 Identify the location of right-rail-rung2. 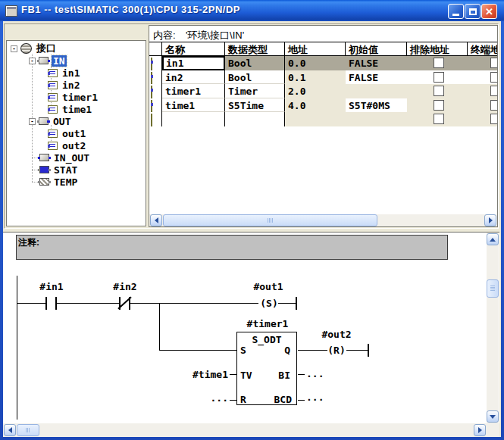
(368, 350).